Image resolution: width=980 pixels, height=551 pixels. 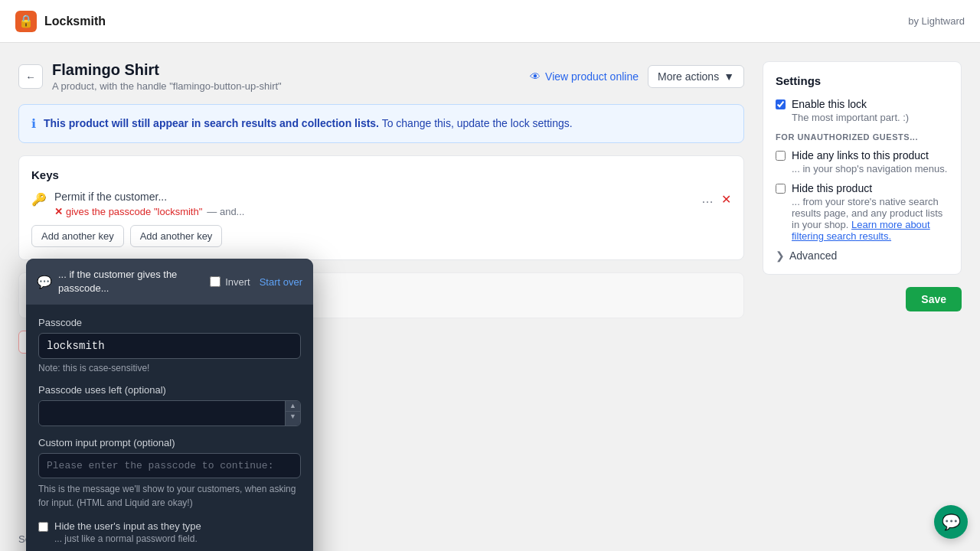 I want to click on hide-input-label-block: Hide the user's input as they type ... j…, so click(x=128, y=533).